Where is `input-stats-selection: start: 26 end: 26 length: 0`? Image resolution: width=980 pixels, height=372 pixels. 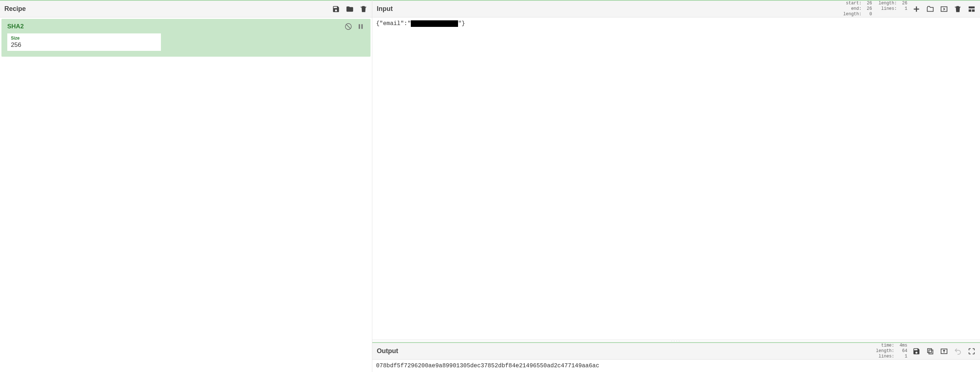 input-stats-selection: start: 26 end: 26 length: 0 is located at coordinates (858, 9).